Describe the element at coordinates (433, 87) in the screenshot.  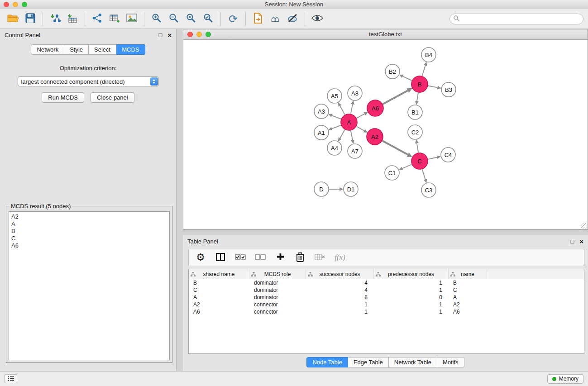
I see `graph-edge-B-B3` at that location.